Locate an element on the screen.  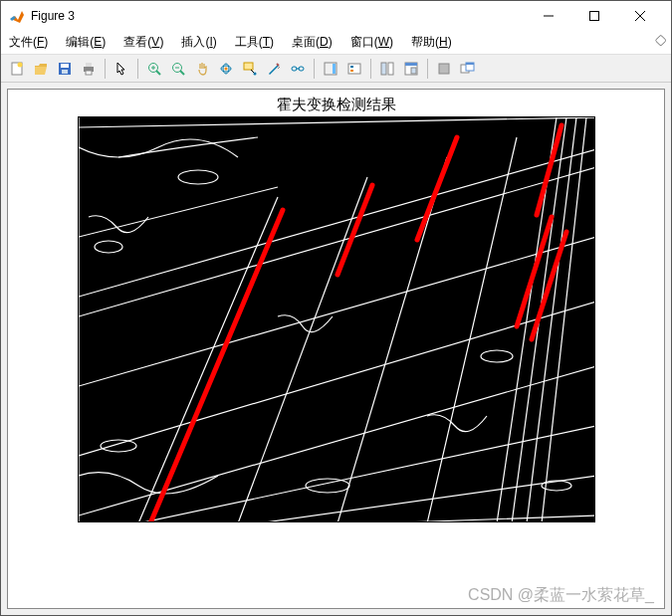
link-icon is located at coordinates (298, 69).